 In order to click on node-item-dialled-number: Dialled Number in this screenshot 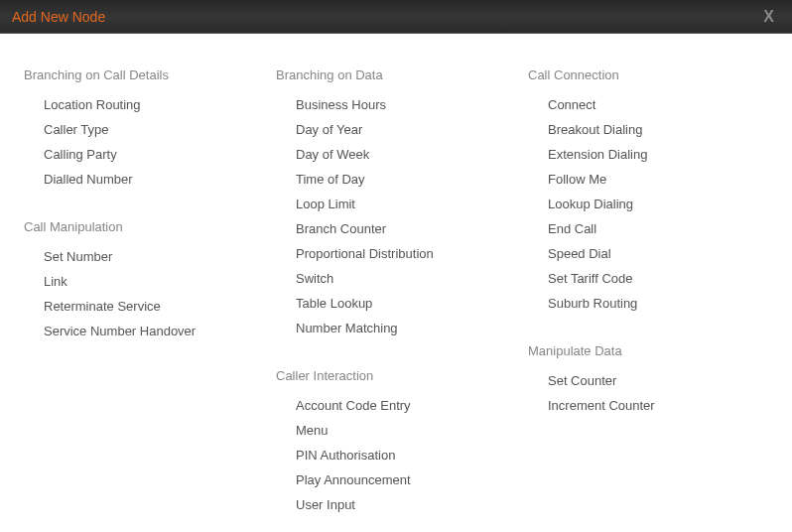, I will do `click(144, 179)`.